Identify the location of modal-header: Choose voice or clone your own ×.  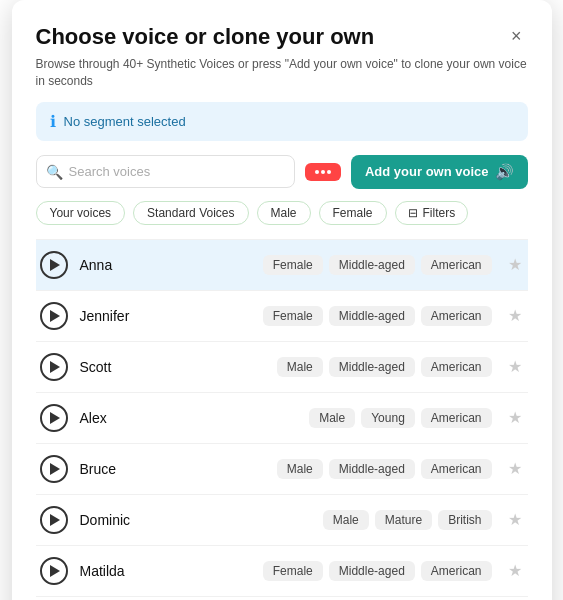
(282, 37).